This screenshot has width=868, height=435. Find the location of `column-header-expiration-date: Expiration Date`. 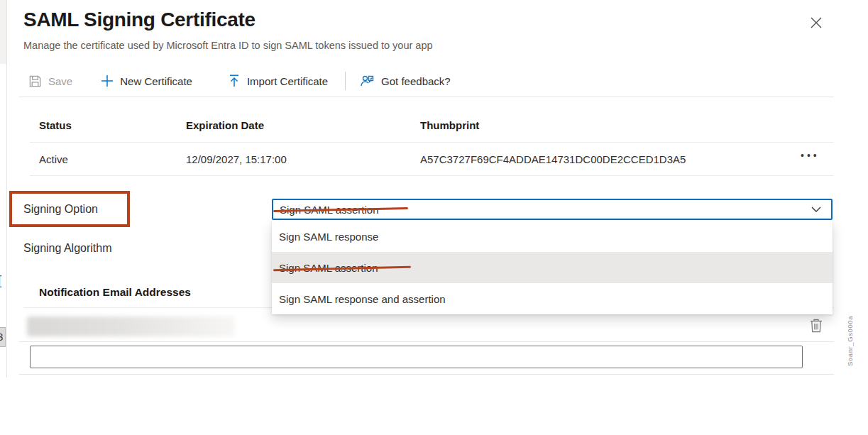

column-header-expiration-date: Expiration Date is located at coordinates (225, 125).